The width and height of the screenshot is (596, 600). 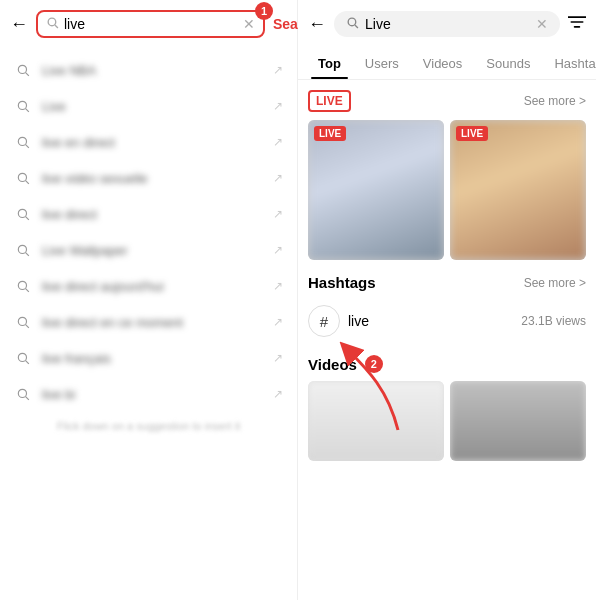 What do you see at coordinates (555, 101) in the screenshot?
I see `see-more-live: See more >` at bounding box center [555, 101].